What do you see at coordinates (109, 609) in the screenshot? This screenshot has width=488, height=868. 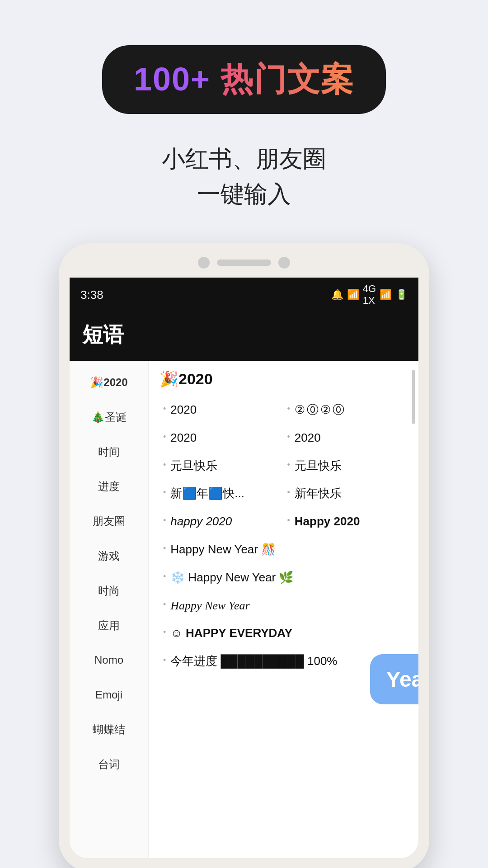 I see `sidebar: 🎉2020 🎄圣诞 时间 进度 朋友圈 游戏 时尚 应用 Nomo Emoji …` at bounding box center [109, 609].